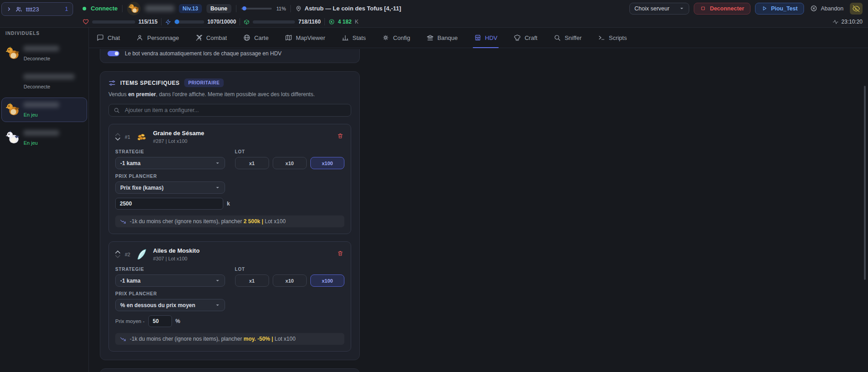 This screenshot has width=868, height=372. What do you see at coordinates (814, 8) in the screenshot?
I see `x-circle-icon` at bounding box center [814, 8].